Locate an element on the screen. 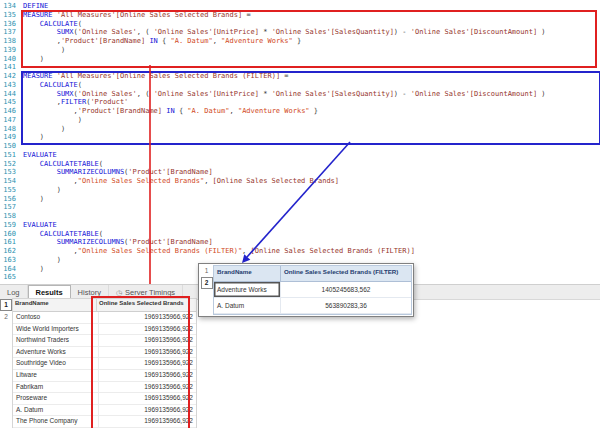 Image resolution: width=600 pixels, height=428 pixels. inset-brand-cell: A. Datum is located at coordinates (248, 306).